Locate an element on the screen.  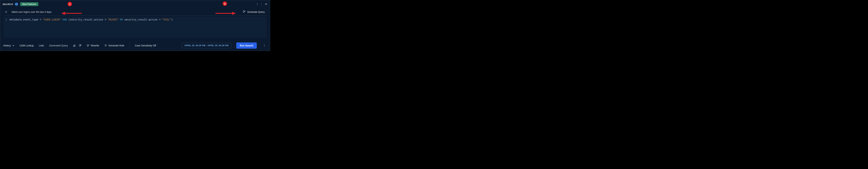
panel-title: SEARCH is located at coordinates (8, 4).